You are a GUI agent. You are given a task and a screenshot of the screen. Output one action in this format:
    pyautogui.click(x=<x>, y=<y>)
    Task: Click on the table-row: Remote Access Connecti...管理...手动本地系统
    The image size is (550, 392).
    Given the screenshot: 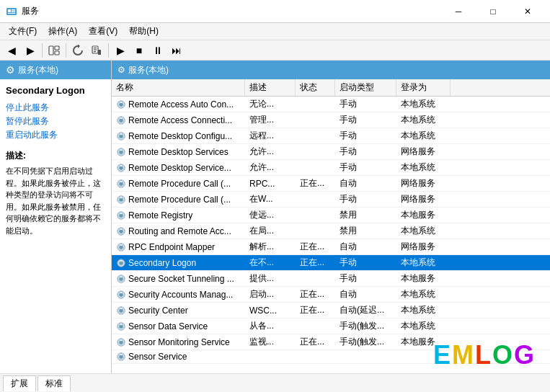 What is the action you would take?
    pyautogui.click(x=331, y=120)
    